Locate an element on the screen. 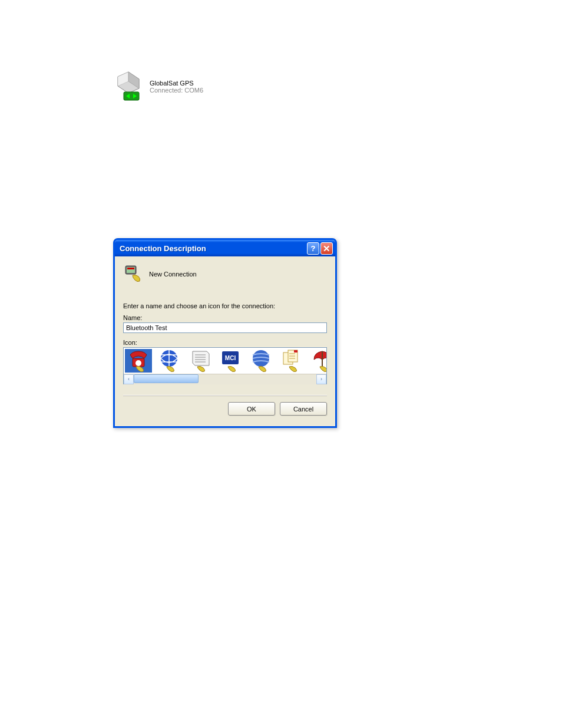 The height and width of the screenshot is (728, 562). help-button: ? is located at coordinates (313, 249).